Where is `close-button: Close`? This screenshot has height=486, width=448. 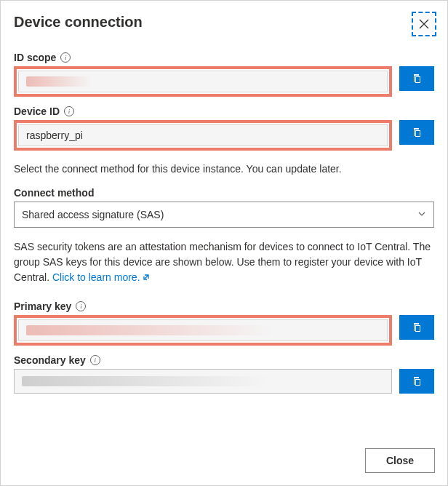 close-button: Close is located at coordinates (400, 461).